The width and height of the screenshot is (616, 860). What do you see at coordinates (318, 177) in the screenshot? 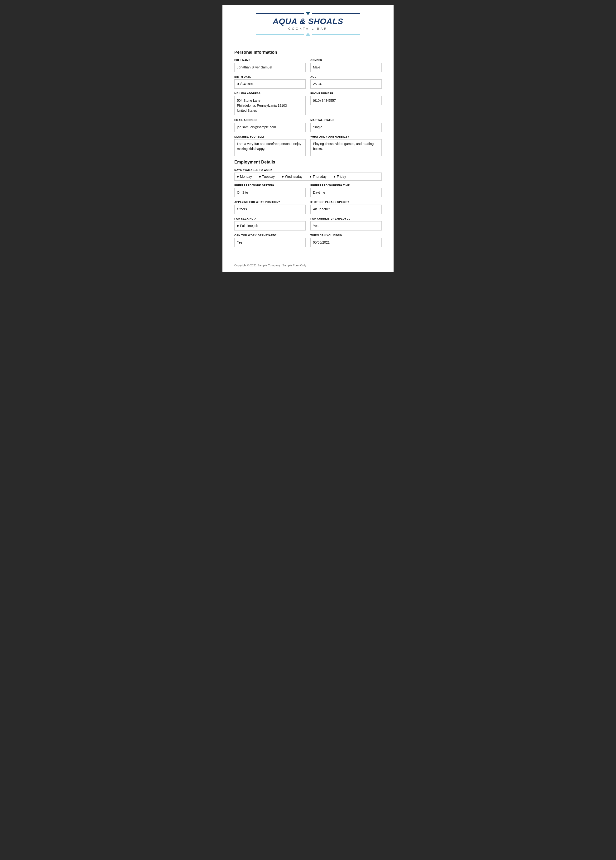
I see `day-thursday: Thursday` at bounding box center [318, 177].